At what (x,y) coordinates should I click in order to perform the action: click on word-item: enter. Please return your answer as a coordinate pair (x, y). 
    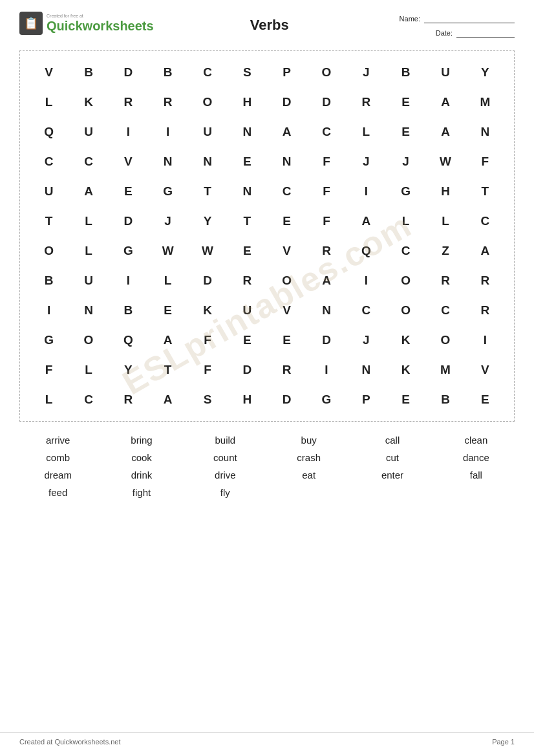
    Looking at the image, I should click on (392, 475).